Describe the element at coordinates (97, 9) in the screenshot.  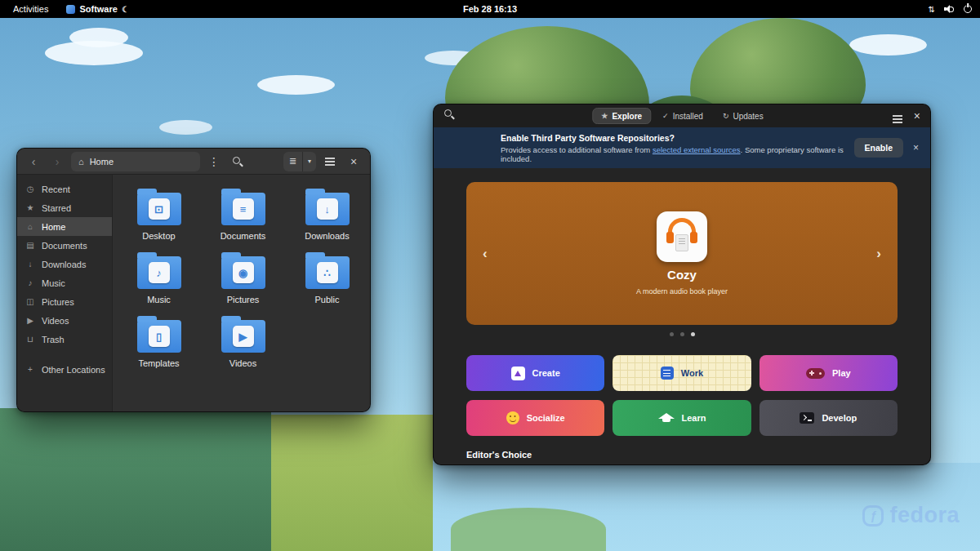
I see `focused-app-indicator: Software ☾` at that location.